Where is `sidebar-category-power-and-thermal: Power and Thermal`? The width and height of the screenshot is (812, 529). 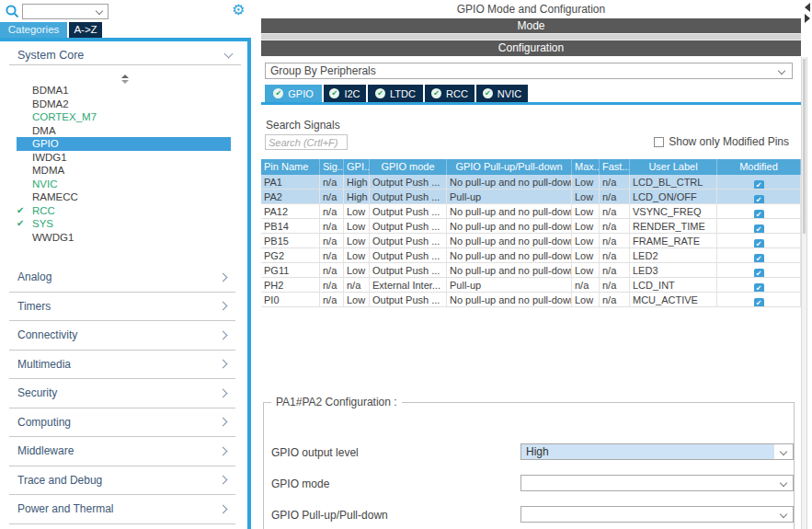 sidebar-category-power-and-thermal: Power and Thermal is located at coordinates (122, 510).